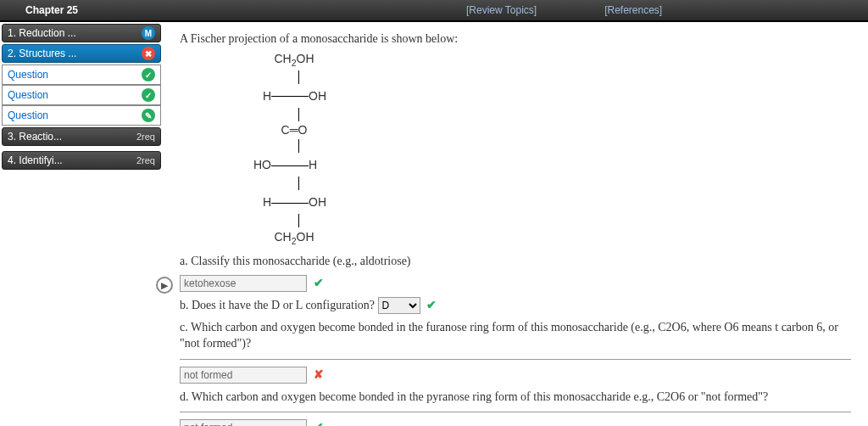 Image resolution: width=868 pixels, height=426 pixels. Describe the element at coordinates (36, 160) in the screenshot. I see `sidebar-item-label: 4. Identifyi...` at that location.